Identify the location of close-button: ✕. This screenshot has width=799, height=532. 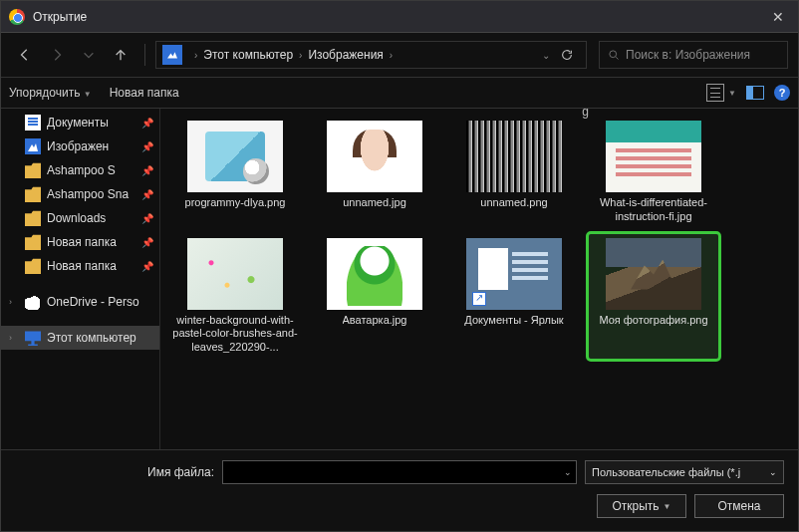
(778, 17).